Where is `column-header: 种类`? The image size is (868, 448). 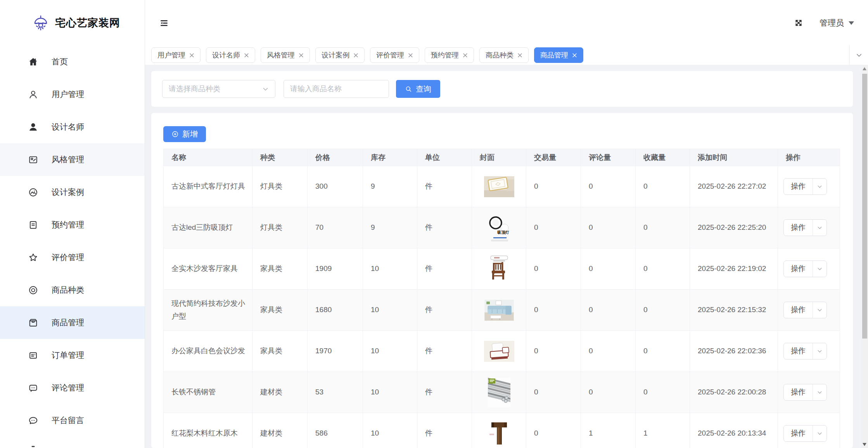 column-header: 种类 is located at coordinates (280, 158).